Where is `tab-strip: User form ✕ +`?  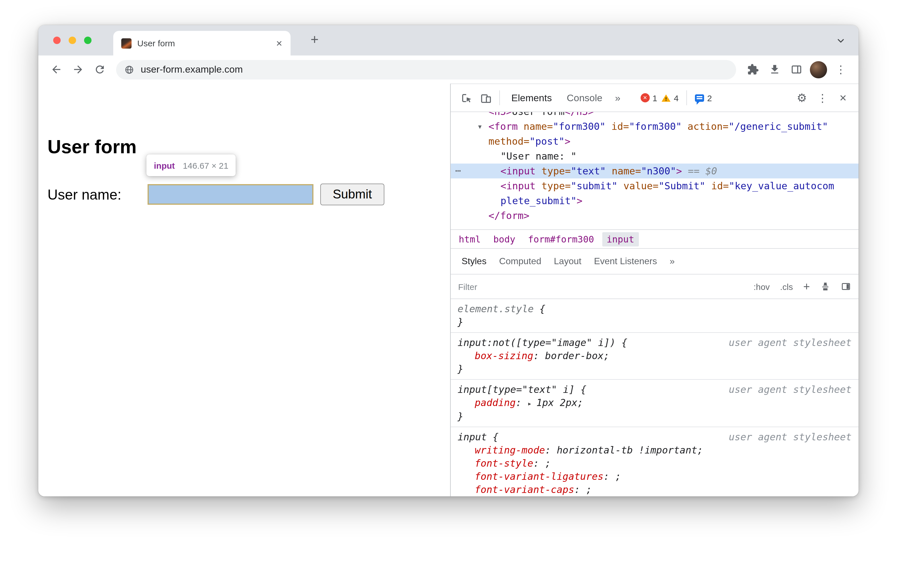 tab-strip: User form ✕ + is located at coordinates (448, 40).